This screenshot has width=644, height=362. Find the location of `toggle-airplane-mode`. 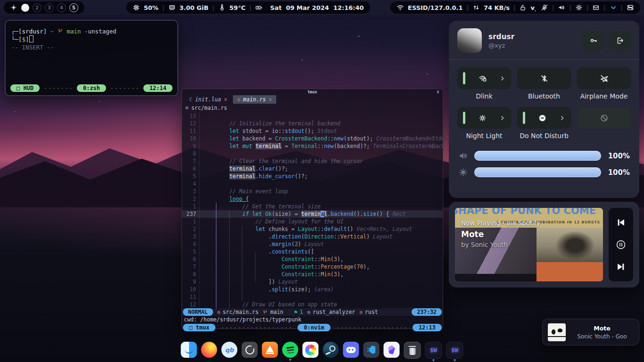

toggle-airplane-mode is located at coordinates (604, 78).